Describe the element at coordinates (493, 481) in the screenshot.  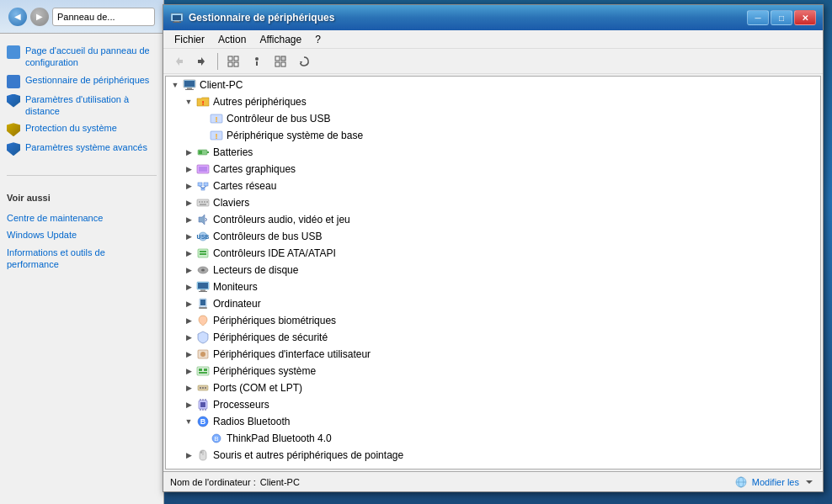
I see `status-bar: Nom de l'ordinateur : Client-PC Modifier…` at that location.